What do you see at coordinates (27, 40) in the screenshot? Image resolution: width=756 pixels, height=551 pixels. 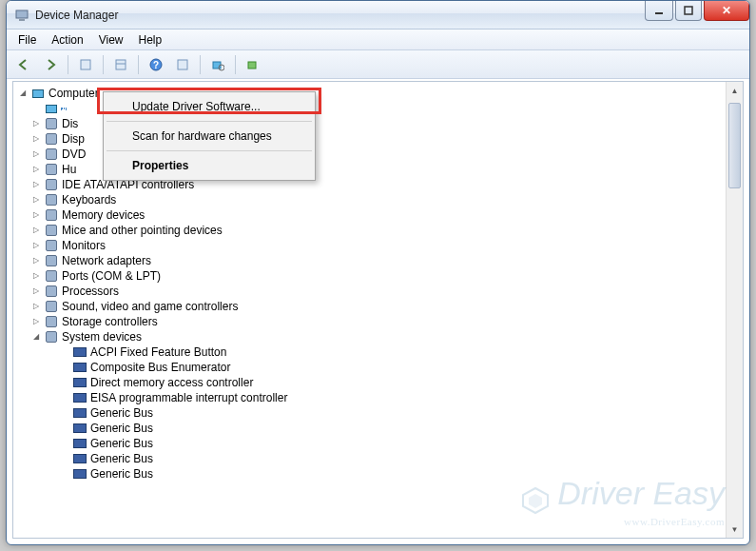 I see `menu-file: File` at bounding box center [27, 40].